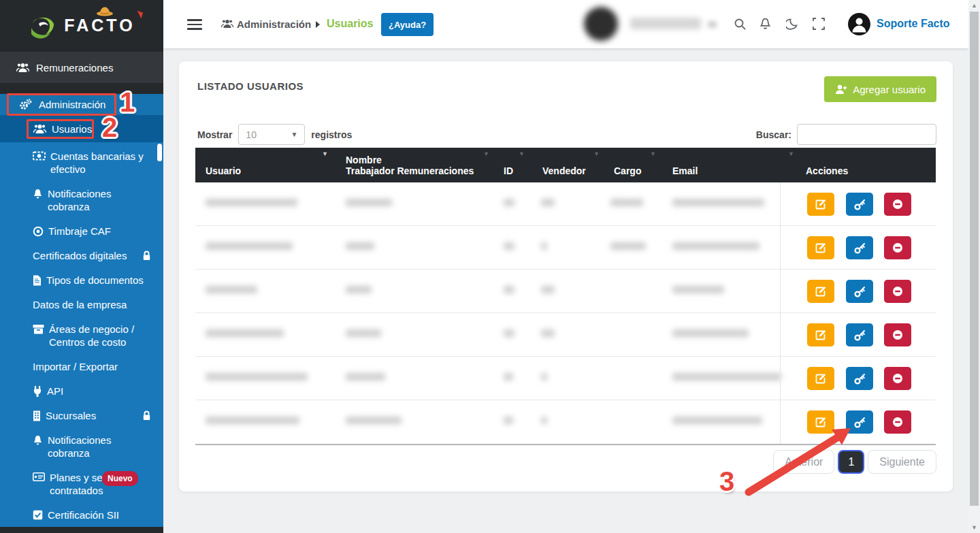 This screenshot has width=980, height=533. I want to click on sidebar-item-importar-exportar: Importar / Exportar, so click(95, 366).